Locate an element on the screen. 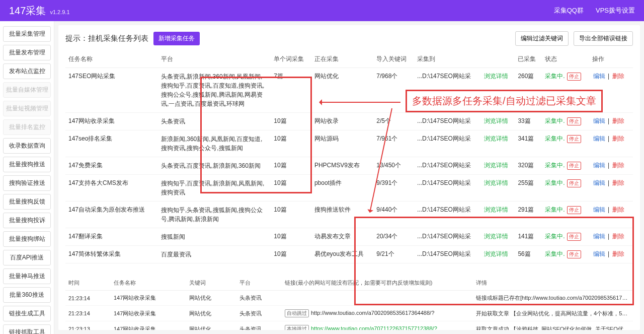 The image size is (644, 334). task-platform: 头条资讯,新浪新闻,360新闻,凤凰新闻,搜狗知乎,百度资讯,百度知道,搜狗资讯… is located at coordinates (214, 91).